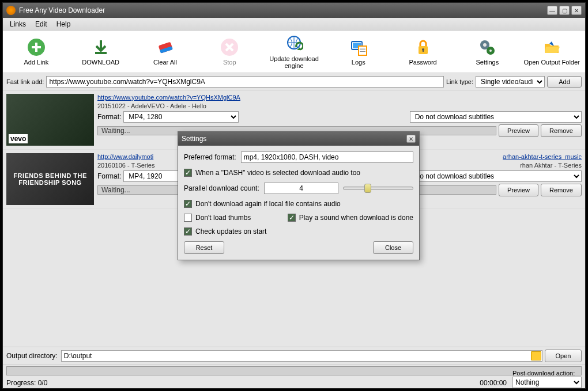 This screenshot has height=391, width=588. I want to click on thumbnail: FRIENDS BEHIND THE FRIENDSHIP SONG, so click(50, 179).